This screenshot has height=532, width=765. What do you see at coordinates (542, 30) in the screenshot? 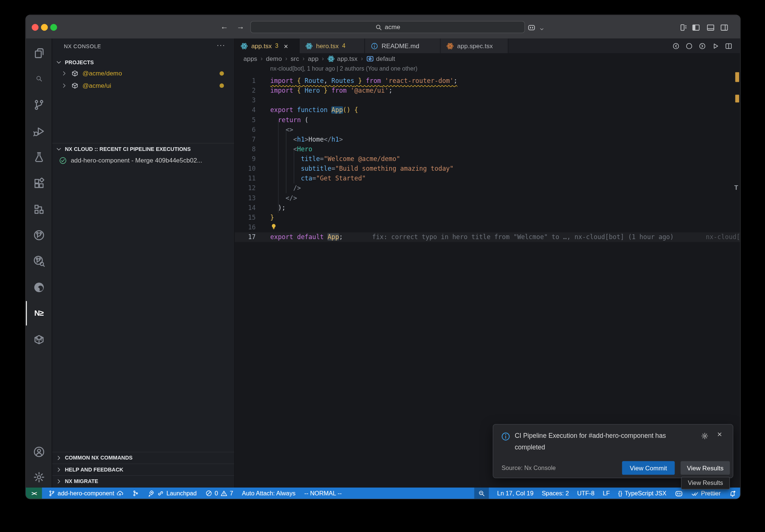
I see `chevron-down-icon` at bounding box center [542, 30].